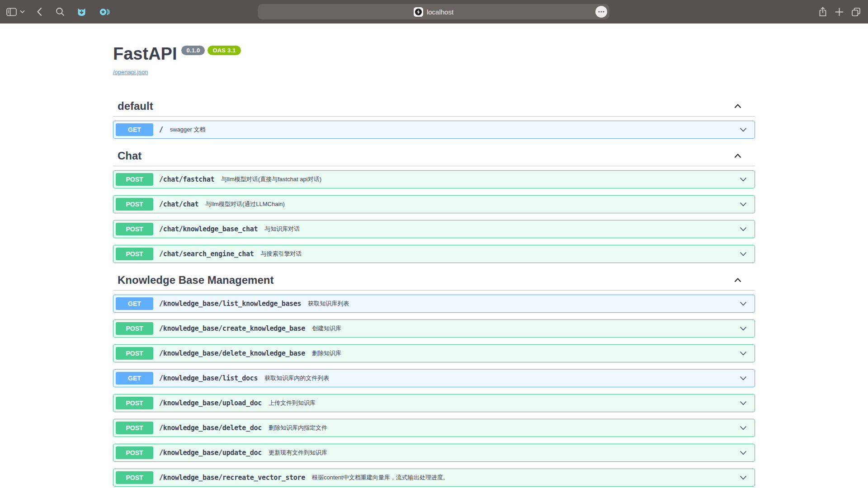  Describe the element at coordinates (211, 403) in the screenshot. I see `endpoint-path: /knowledge_base/upload_doc` at that location.